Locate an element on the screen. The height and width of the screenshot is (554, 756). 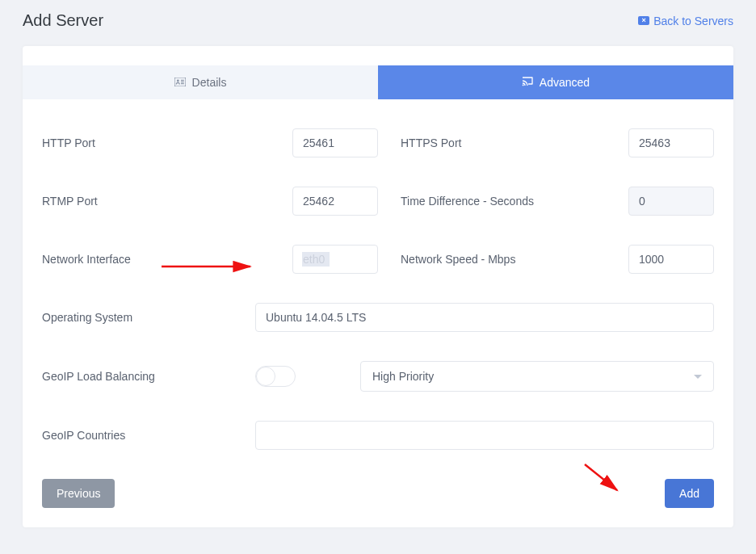
operating-system-label: Operating System is located at coordinates (149, 317).